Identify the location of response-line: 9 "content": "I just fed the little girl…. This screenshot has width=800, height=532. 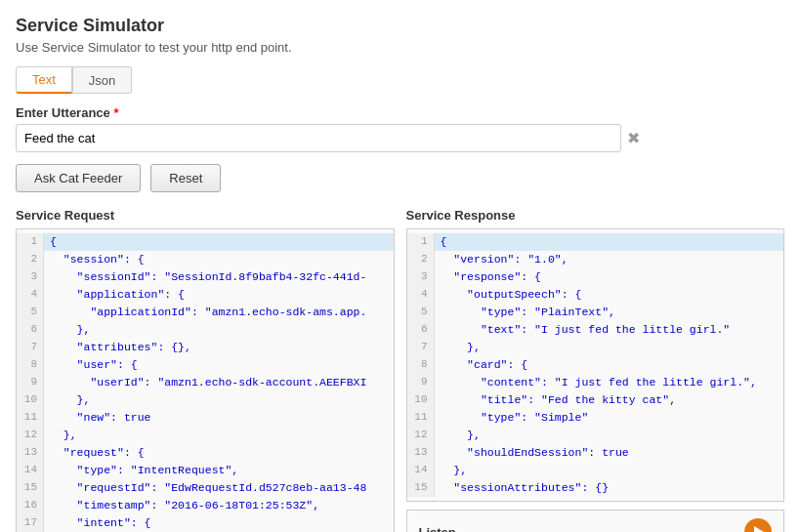
(596, 383).